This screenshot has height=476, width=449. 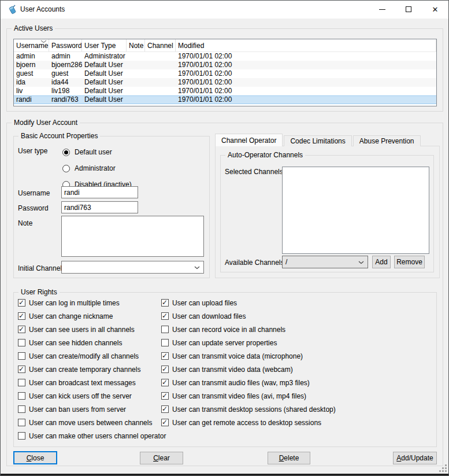 I want to click on checkbox-user-can-kick-users-off-the-server: User can kick users off the server, so click(x=92, y=396).